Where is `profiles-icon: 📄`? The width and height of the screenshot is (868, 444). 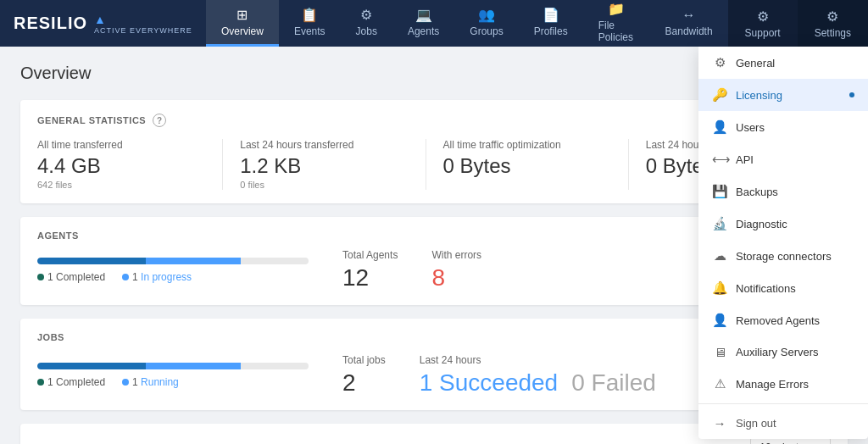
profiles-icon: 📄 is located at coordinates (551, 15).